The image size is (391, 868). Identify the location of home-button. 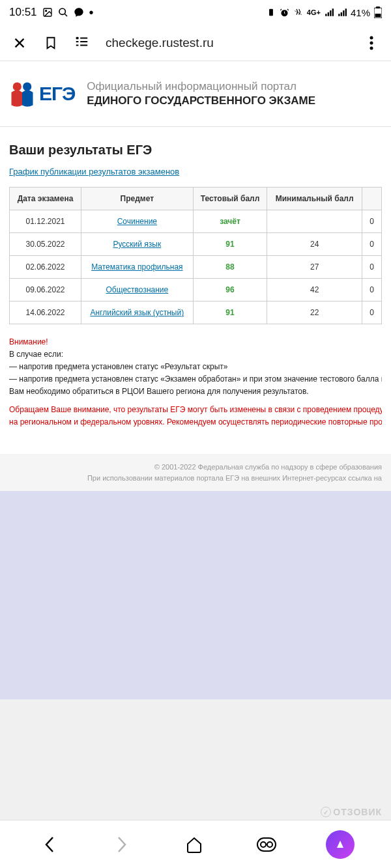
(194, 845).